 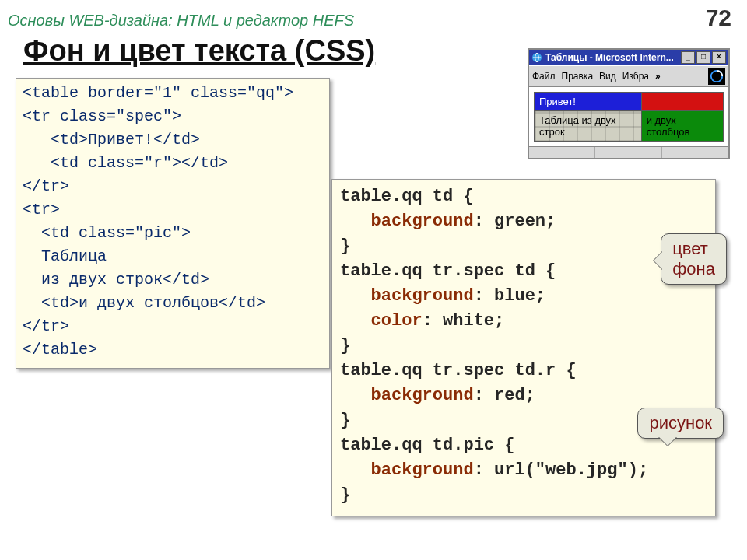 I want to click on maximize-button: □, so click(x=703, y=58).